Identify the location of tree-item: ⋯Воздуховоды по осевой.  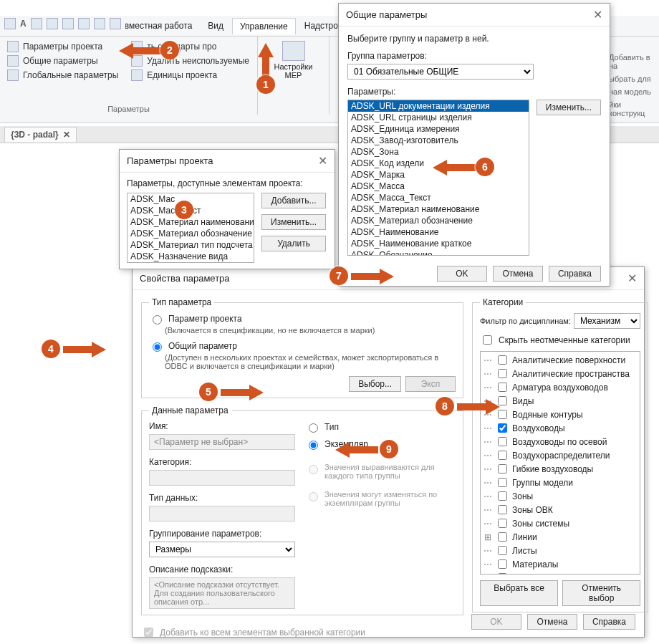
(560, 441).